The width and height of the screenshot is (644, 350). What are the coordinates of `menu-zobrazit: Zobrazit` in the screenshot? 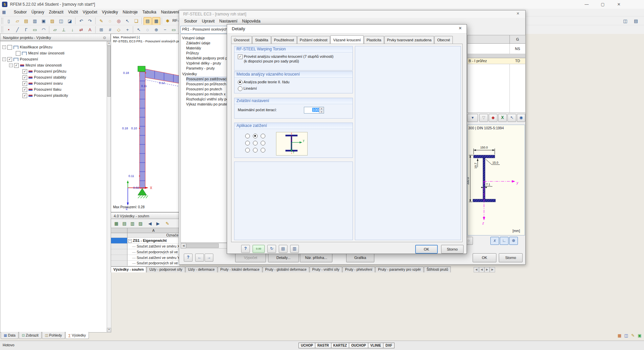 It's located at (56, 12).